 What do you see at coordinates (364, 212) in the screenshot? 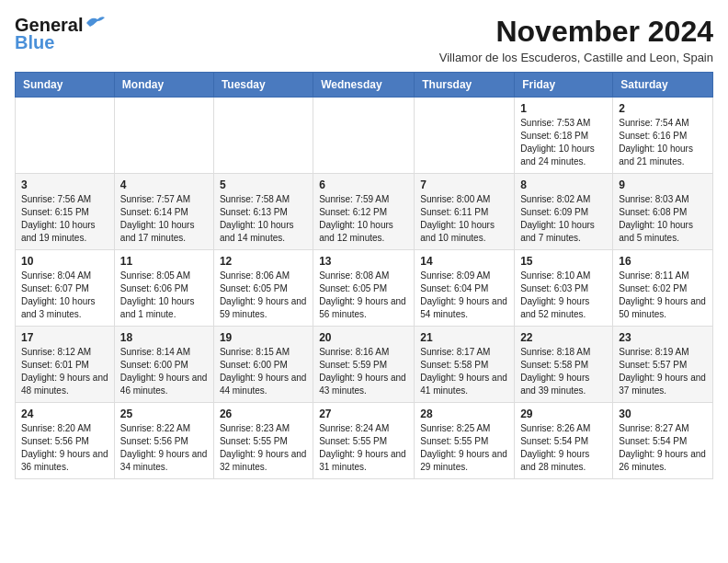
I see `calendar-week-2: 3Sunrise: 7:56 AM Sunset: 6:15 PM Daylig…` at bounding box center [364, 212].